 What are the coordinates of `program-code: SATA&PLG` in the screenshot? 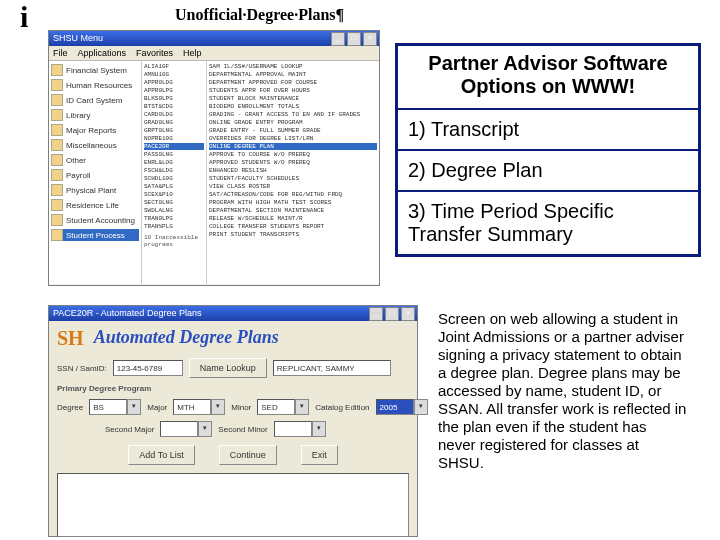 It's located at (174, 186).